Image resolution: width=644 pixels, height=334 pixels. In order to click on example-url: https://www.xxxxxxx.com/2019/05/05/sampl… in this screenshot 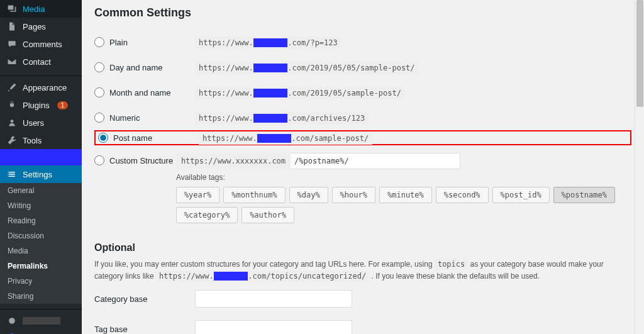, I will do `click(307, 68)`.